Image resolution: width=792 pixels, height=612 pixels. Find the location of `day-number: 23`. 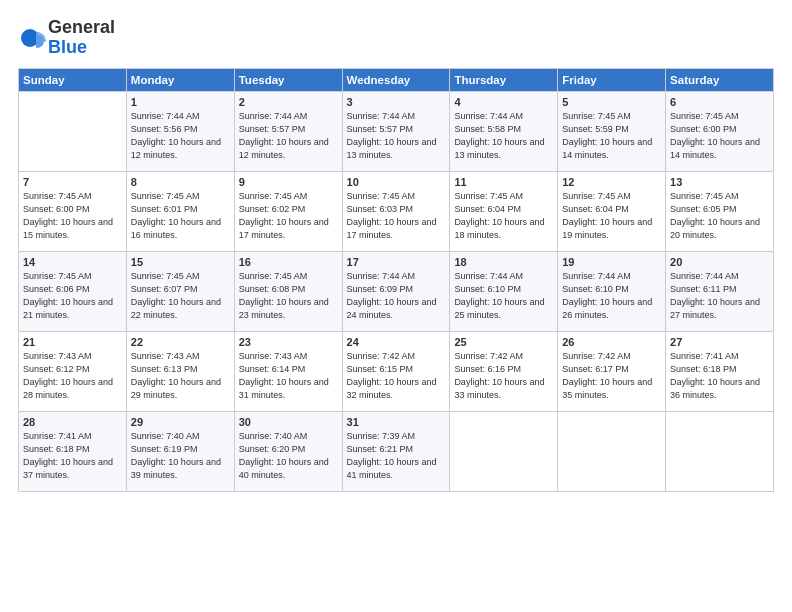

day-number: 23 is located at coordinates (288, 342).